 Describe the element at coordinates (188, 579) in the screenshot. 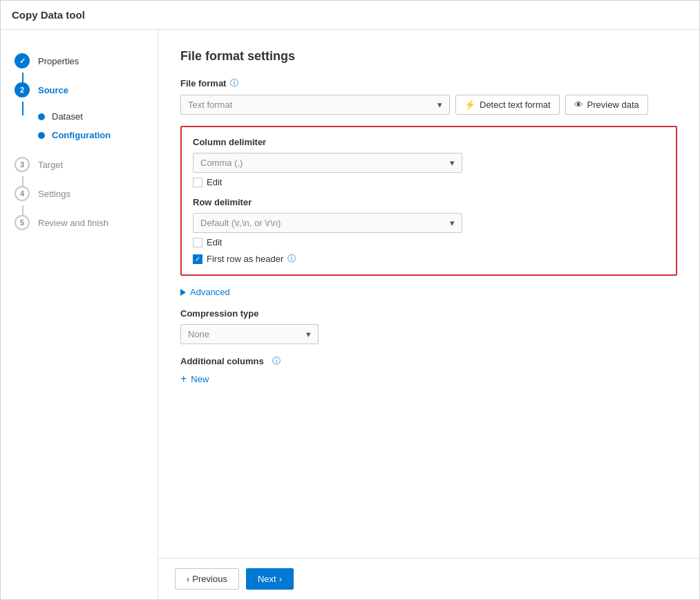

I see `prev-chevron-icon: ‹` at that location.